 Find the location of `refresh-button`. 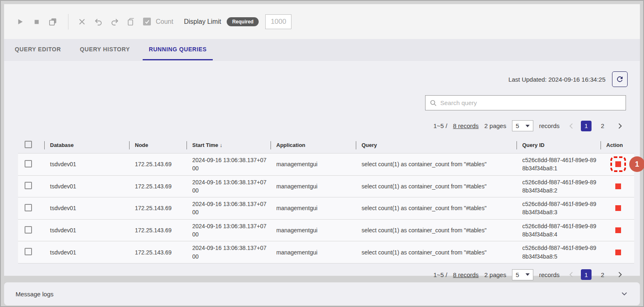

refresh-button is located at coordinates (620, 79).